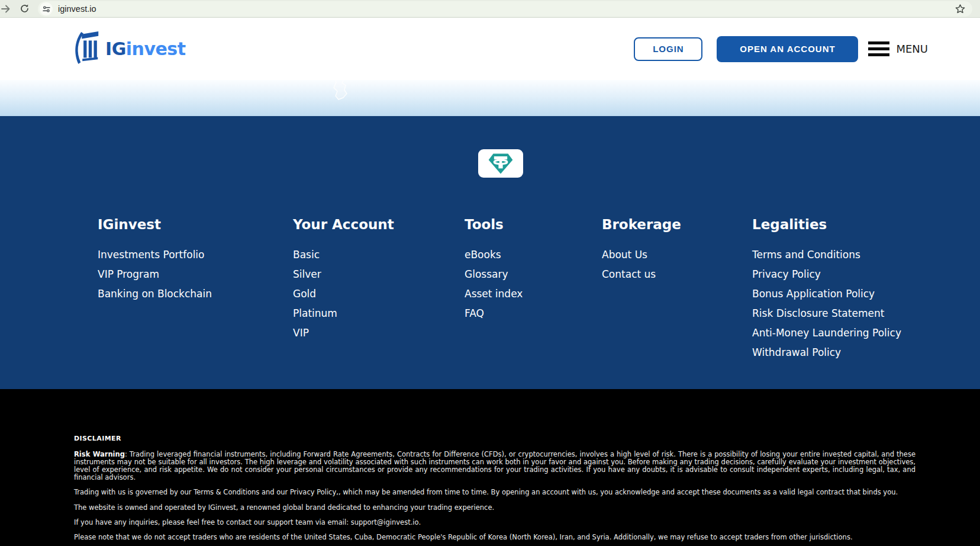 The image size is (980, 546). Describe the element at coordinates (146, 49) in the screenshot. I see `brand-name: IGinvest` at that location.